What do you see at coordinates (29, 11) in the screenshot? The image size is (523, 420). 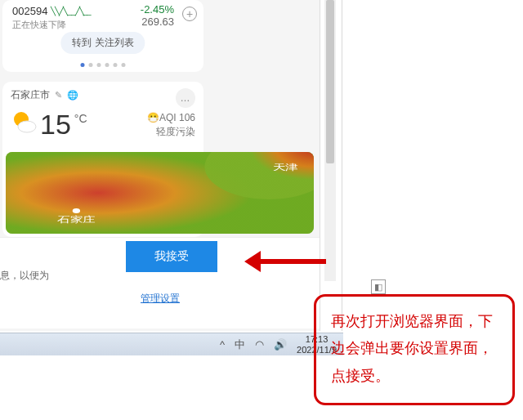 I see `stock-code: 002594` at bounding box center [29, 11].